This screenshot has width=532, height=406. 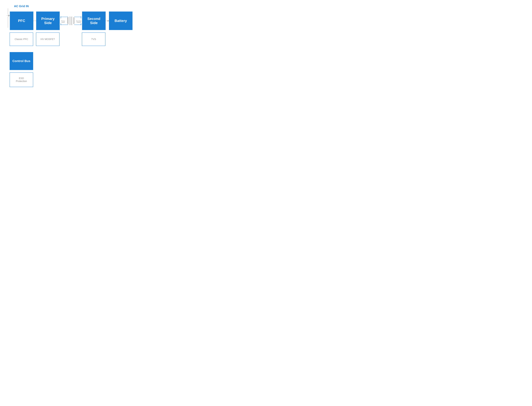 I want to click on transformer-area: Primary (Input) Secondary (Output), so click(x=71, y=21).